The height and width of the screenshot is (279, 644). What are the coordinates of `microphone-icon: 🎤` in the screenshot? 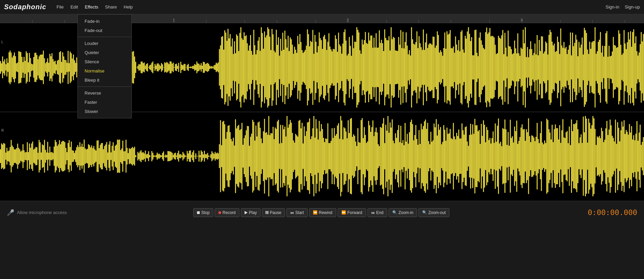 It's located at (11, 213).